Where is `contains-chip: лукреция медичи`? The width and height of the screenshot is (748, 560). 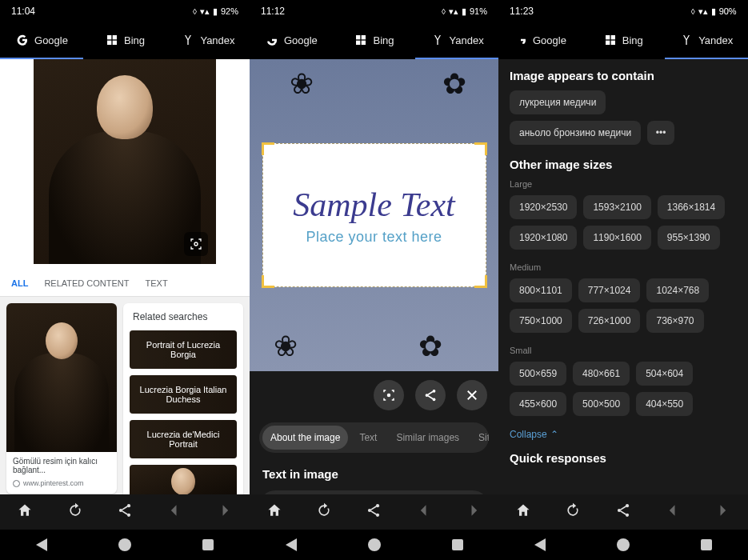 contains-chip: лукреция медичи is located at coordinates (558, 102).